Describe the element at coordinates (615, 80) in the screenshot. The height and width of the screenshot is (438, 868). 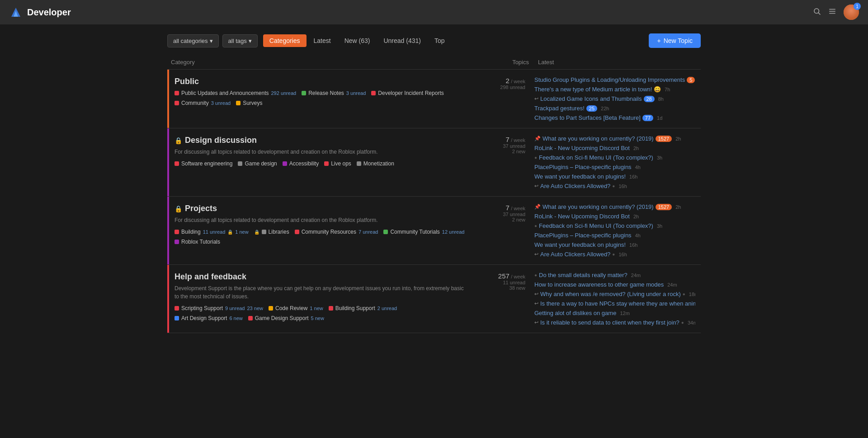
I see `latest-item: Studio Group Plugins & Loading/Unloading…` at that location.